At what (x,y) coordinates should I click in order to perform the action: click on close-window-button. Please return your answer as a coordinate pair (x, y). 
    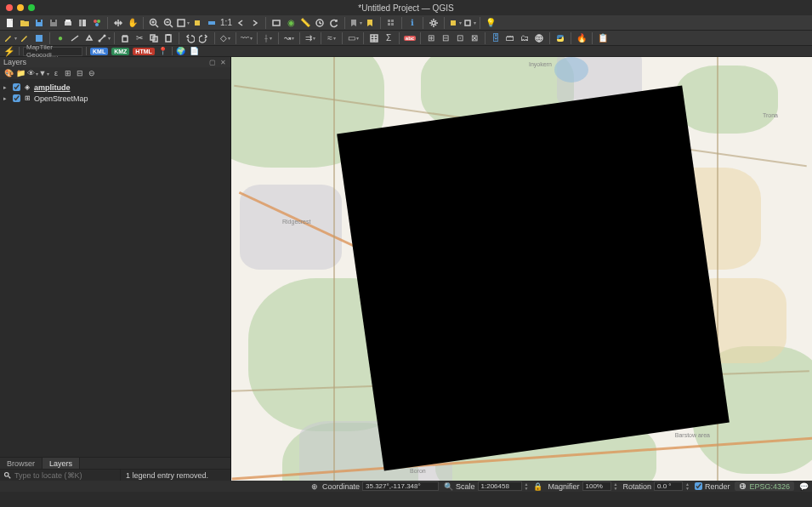
    Looking at the image, I should click on (9, 8).